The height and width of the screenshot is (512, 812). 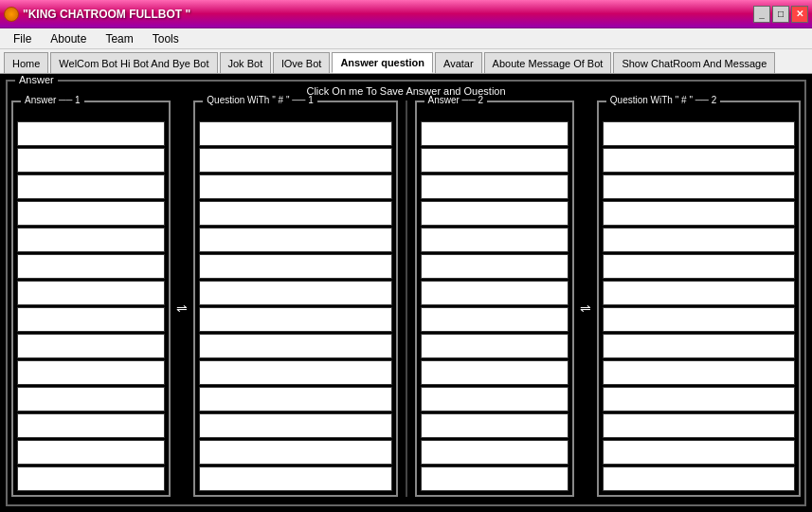 What do you see at coordinates (694, 63) in the screenshot?
I see `tab-show-chatroom: Show ChatRoom And Message` at bounding box center [694, 63].